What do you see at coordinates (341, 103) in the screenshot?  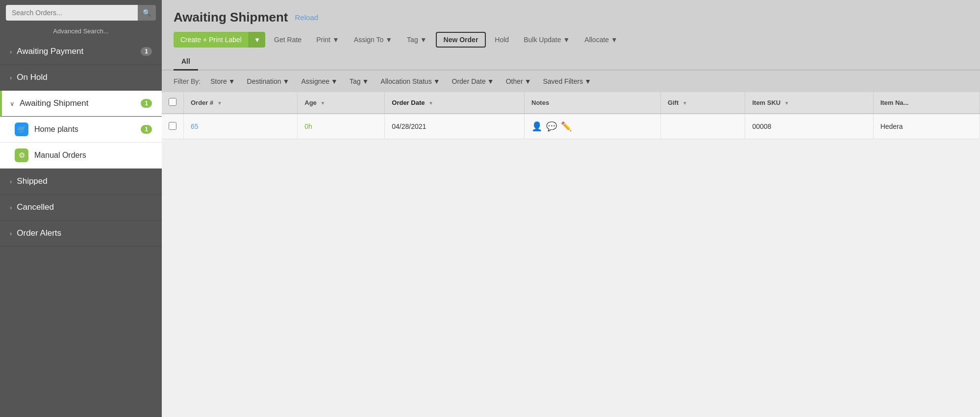 I see `col-age: Age ▼` at bounding box center [341, 103].